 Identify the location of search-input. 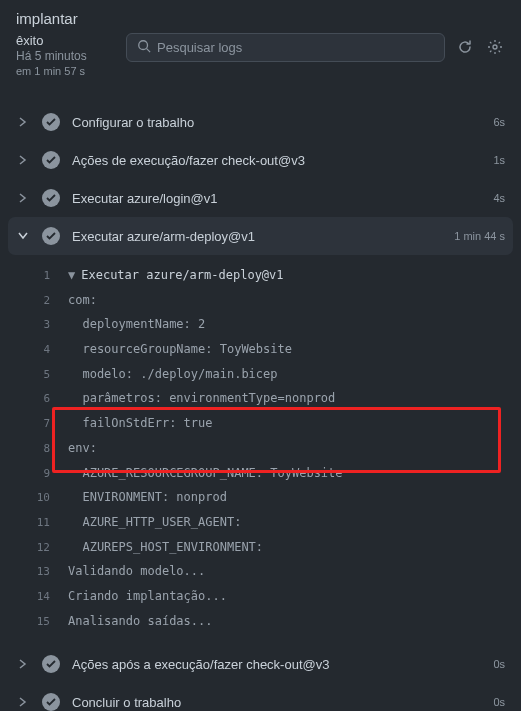
(296, 48).